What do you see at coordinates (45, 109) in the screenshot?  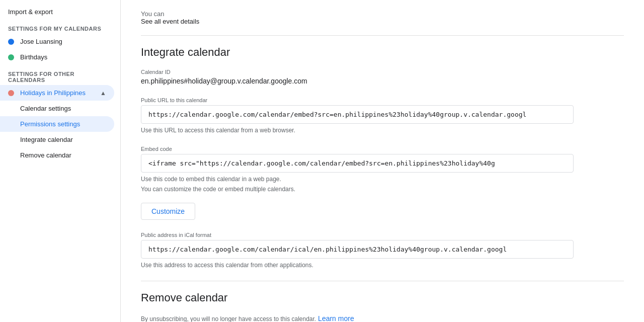 I see `sidebar-sub-label-calendar-settings: Calendar settings` at bounding box center [45, 109].